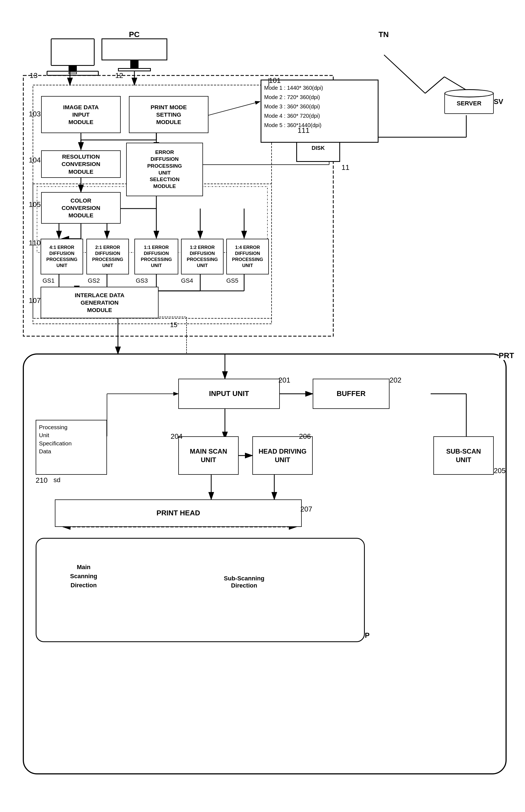  Describe the element at coordinates (346, 168) in the screenshot. I see `ref-11: 11` at that location.